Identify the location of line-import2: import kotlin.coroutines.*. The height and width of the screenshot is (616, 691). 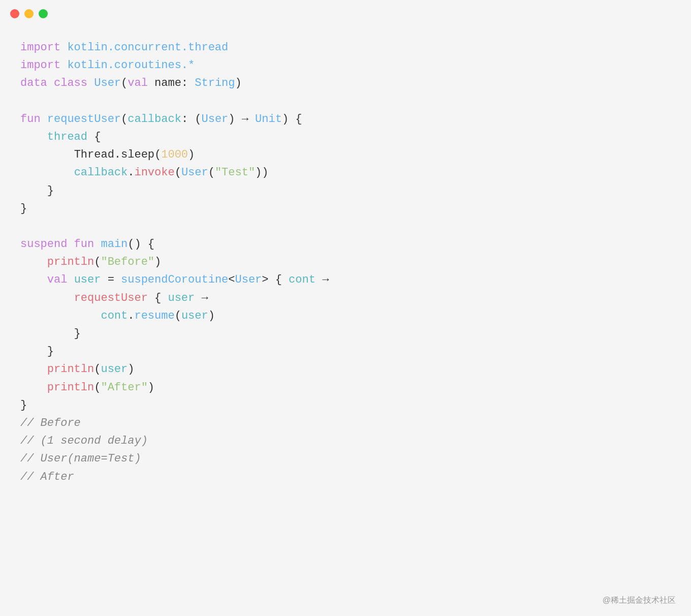
(346, 65).